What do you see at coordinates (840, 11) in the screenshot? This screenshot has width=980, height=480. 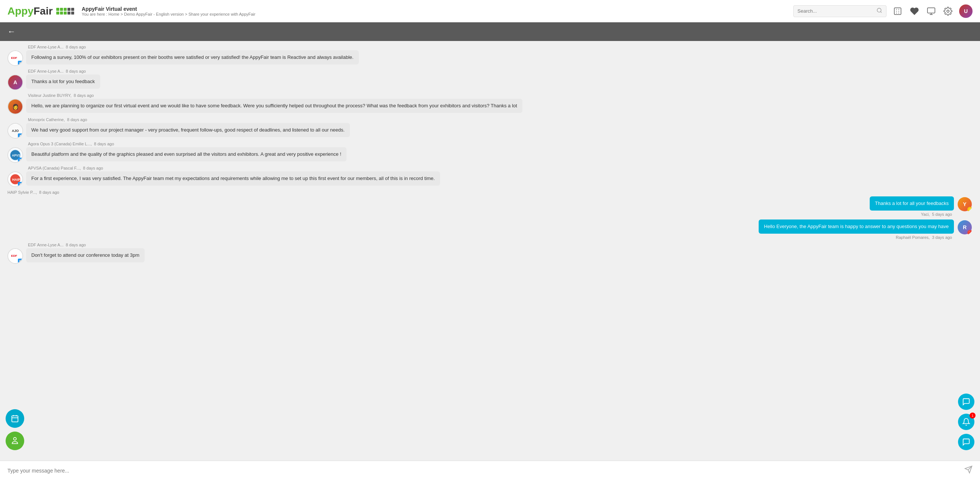 I see `search-bar` at bounding box center [840, 11].